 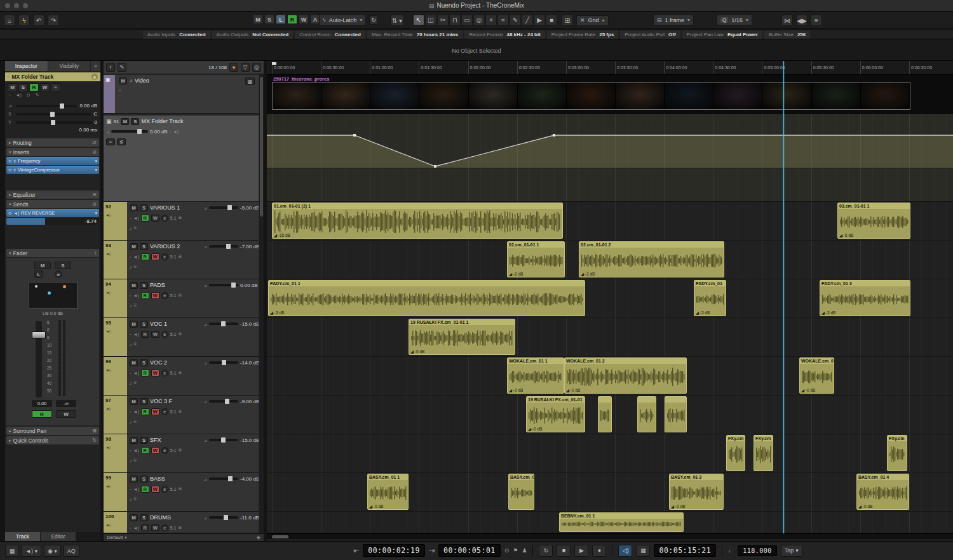 I want to click on fade-icon: ◀▶, so click(x=802, y=20).